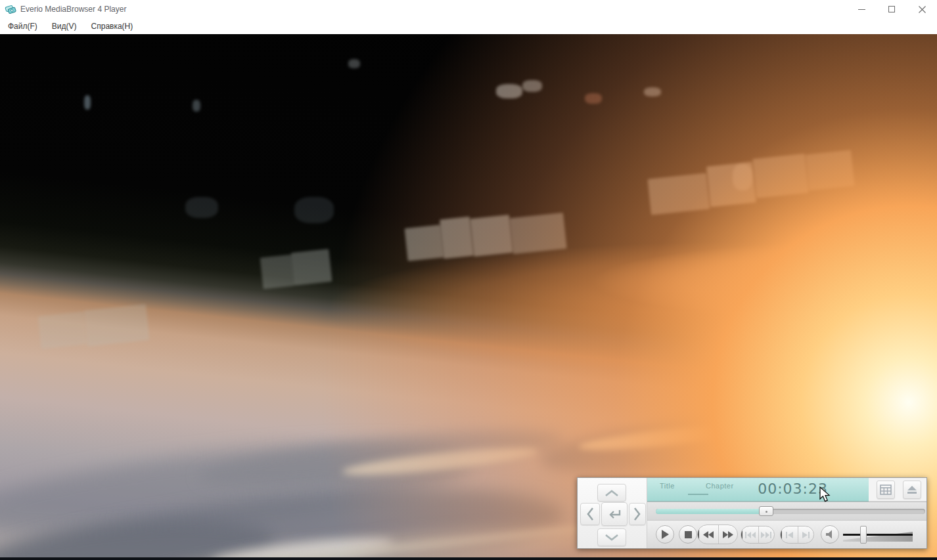  What do you see at coordinates (892, 9) in the screenshot?
I see `maximize-button` at bounding box center [892, 9].